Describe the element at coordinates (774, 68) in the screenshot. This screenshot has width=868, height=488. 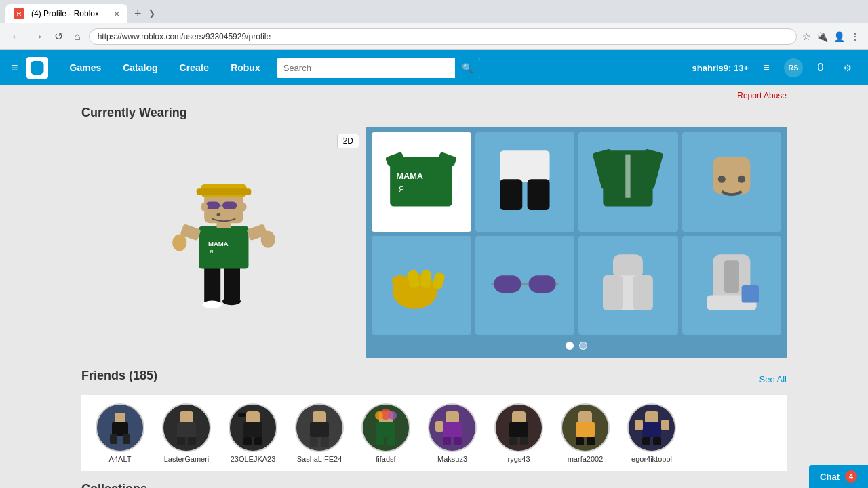
I see `header-right: shahris9: 13+ ≡ RS 0 ⚙` at that location.